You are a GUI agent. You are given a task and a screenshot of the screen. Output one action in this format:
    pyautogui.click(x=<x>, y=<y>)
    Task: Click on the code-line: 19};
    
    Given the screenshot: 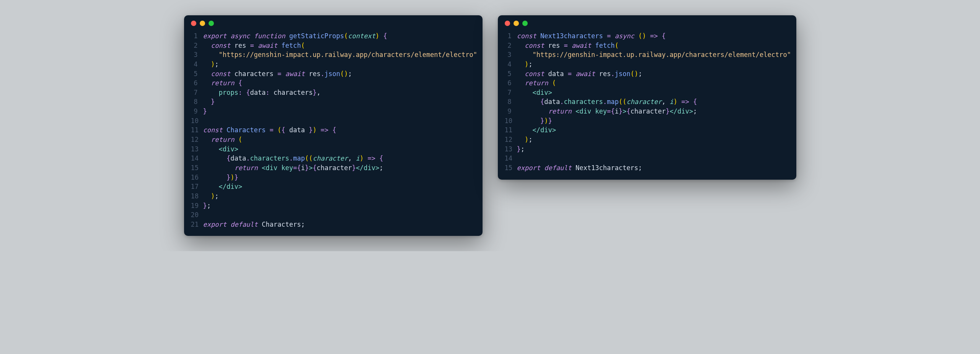 What is the action you would take?
    pyautogui.click(x=333, y=206)
    